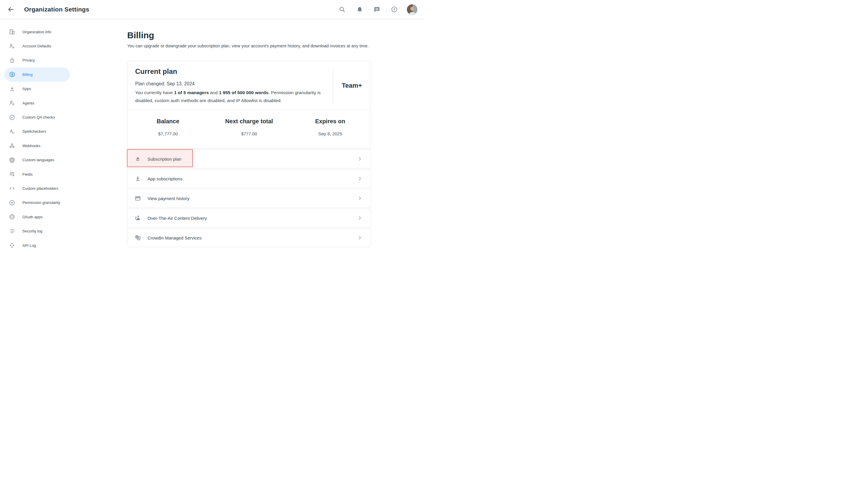 Image resolution: width=848 pixels, height=504 pixels. I want to click on spellcheck-icon, so click(12, 132).